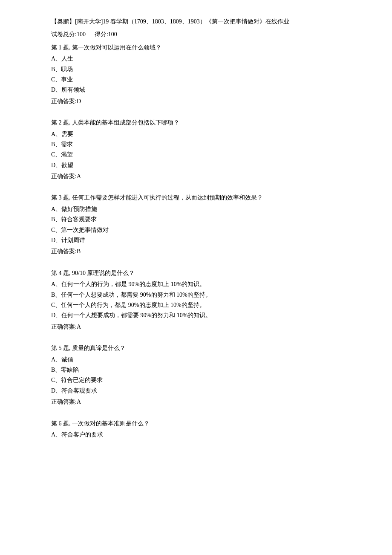 The height and width of the screenshot is (555, 392). Describe the element at coordinates (196, 165) in the screenshot. I see `option-q2_d: D、欲望` at that location.